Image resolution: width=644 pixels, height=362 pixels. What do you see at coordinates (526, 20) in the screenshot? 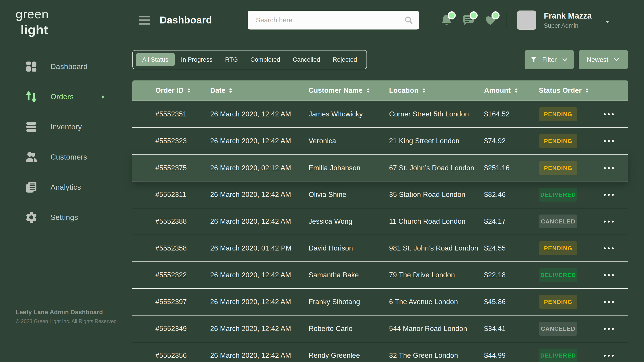
I see `avatar` at bounding box center [526, 20].